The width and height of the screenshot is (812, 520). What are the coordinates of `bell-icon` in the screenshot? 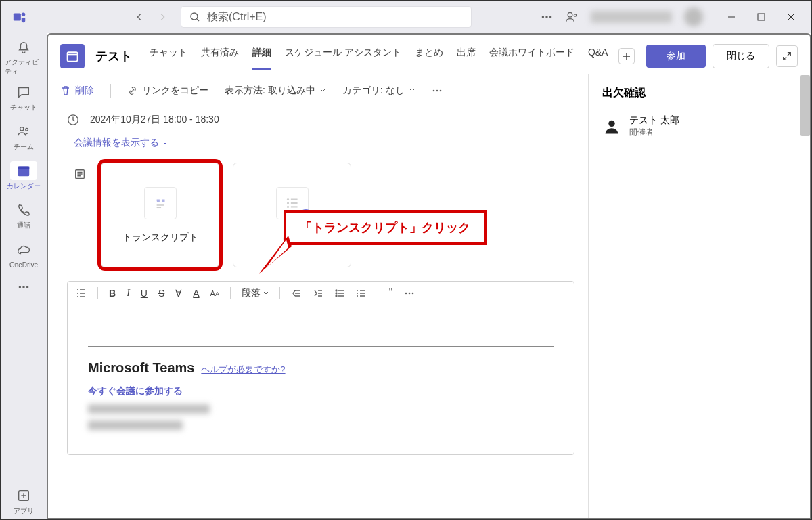 It's located at (24, 48).